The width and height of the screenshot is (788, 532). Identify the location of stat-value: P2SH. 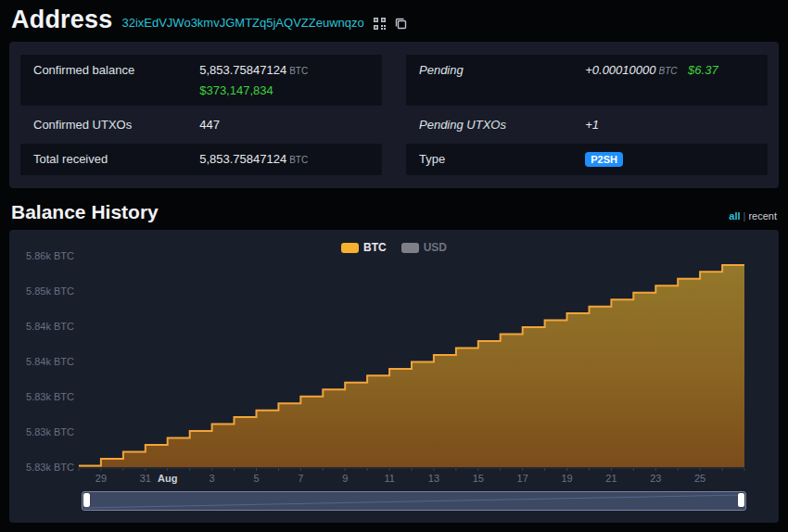
(669, 159).